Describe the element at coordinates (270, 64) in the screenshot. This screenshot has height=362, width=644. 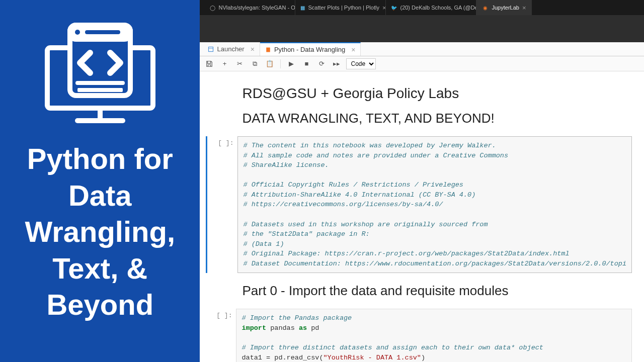
I see `paste-button: 📋` at that location.